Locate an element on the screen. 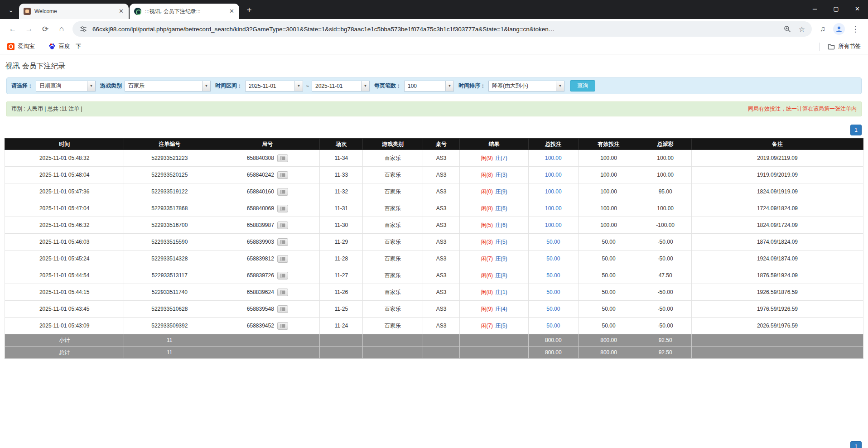  result-player: 闲(8) is located at coordinates (487, 208).